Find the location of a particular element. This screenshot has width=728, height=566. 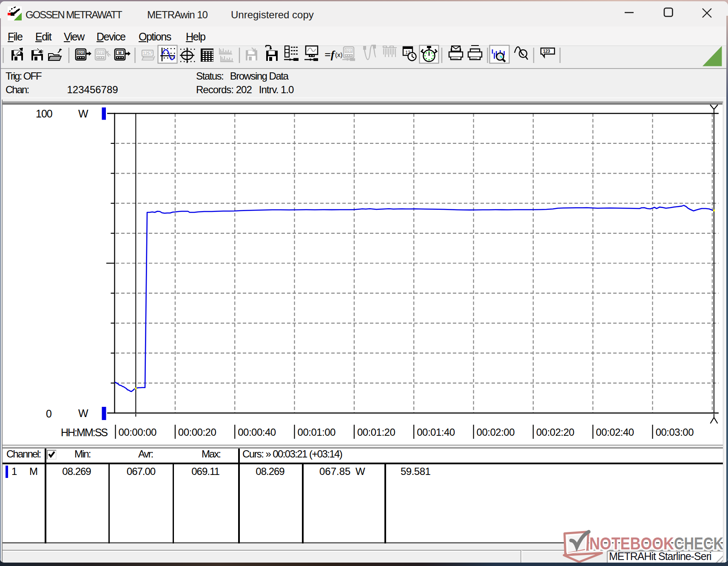

svg-text: =f is located at coordinates (330, 54).